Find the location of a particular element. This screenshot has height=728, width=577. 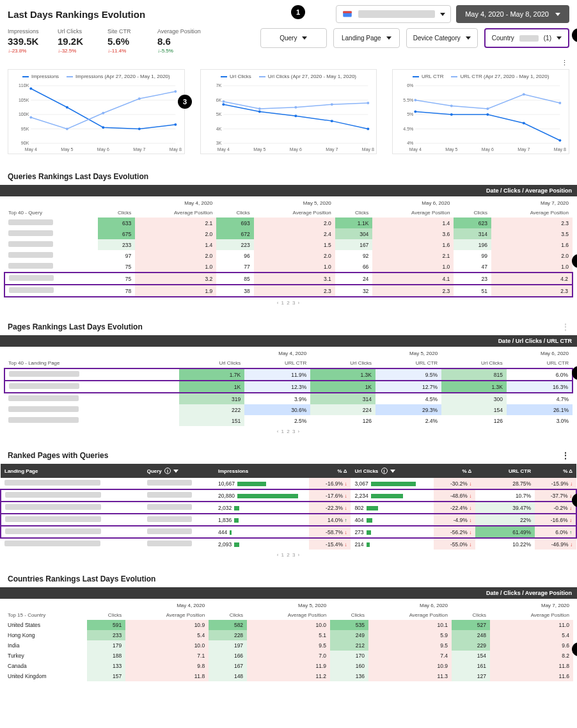

svg-text: 3K is located at coordinates (219, 143).